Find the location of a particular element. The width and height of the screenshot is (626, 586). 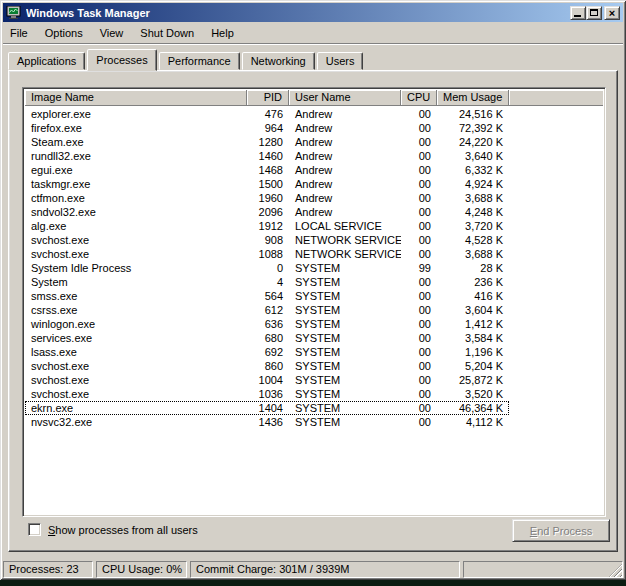

cell-pid: 692 is located at coordinates (268, 352).